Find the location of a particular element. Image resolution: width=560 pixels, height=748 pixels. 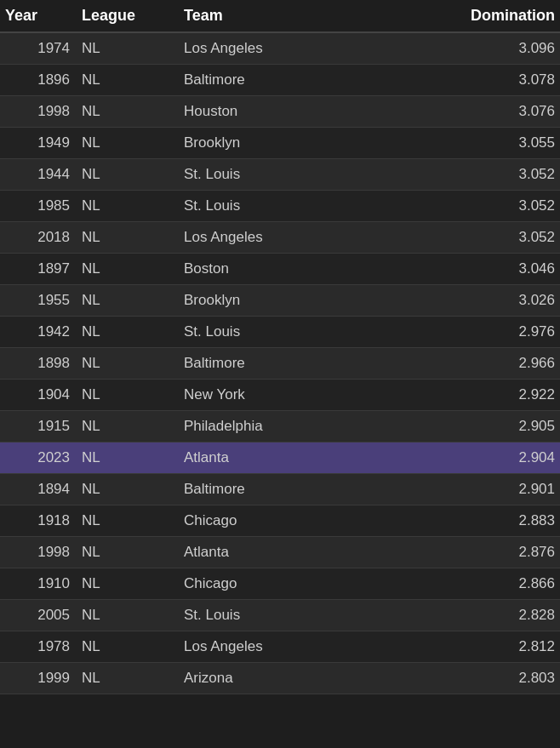

cell-year: 1978 is located at coordinates (38, 647).